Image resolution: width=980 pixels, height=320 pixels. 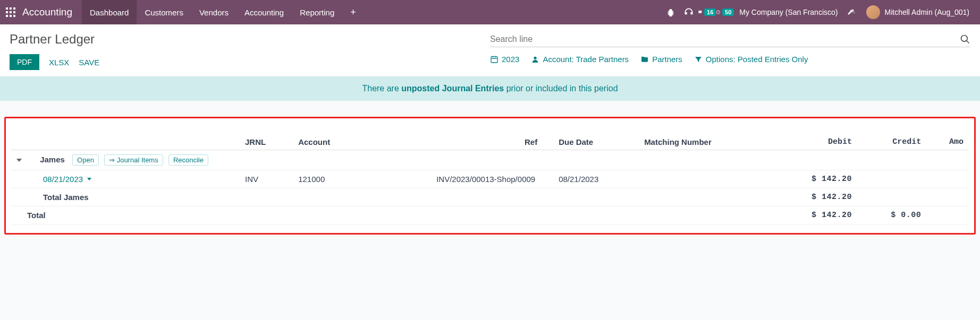 I want to click on col-jrnl: JRNL, so click(x=266, y=142).